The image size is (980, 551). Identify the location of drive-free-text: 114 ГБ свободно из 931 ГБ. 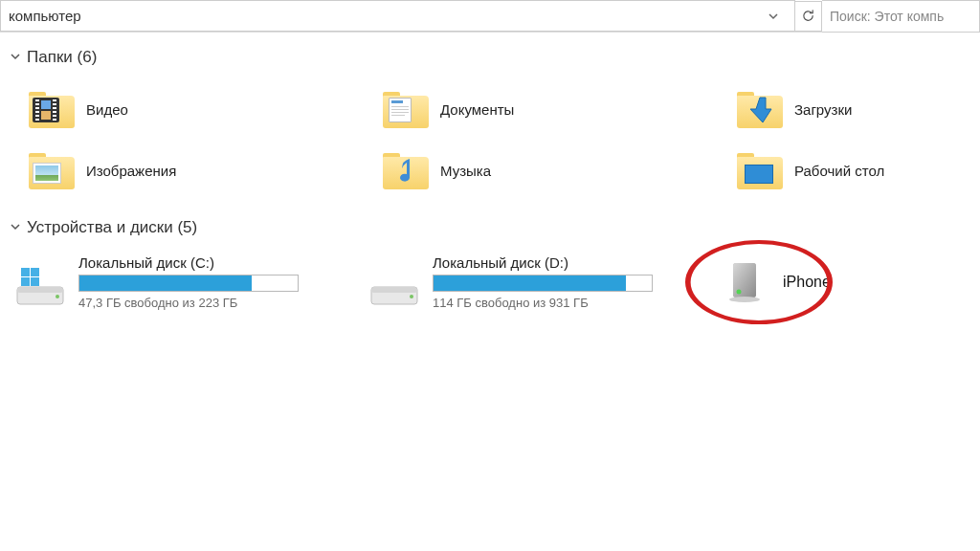
(543, 302).